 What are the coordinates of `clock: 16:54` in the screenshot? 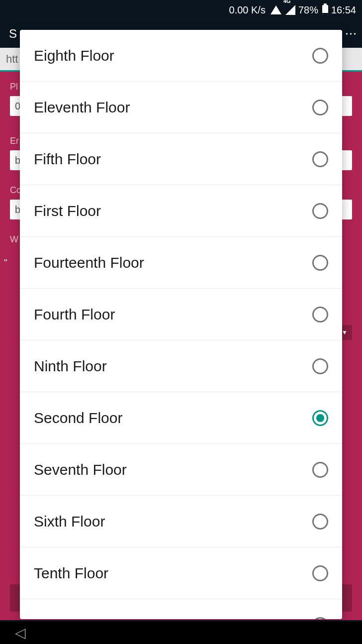 It's located at (344, 10).